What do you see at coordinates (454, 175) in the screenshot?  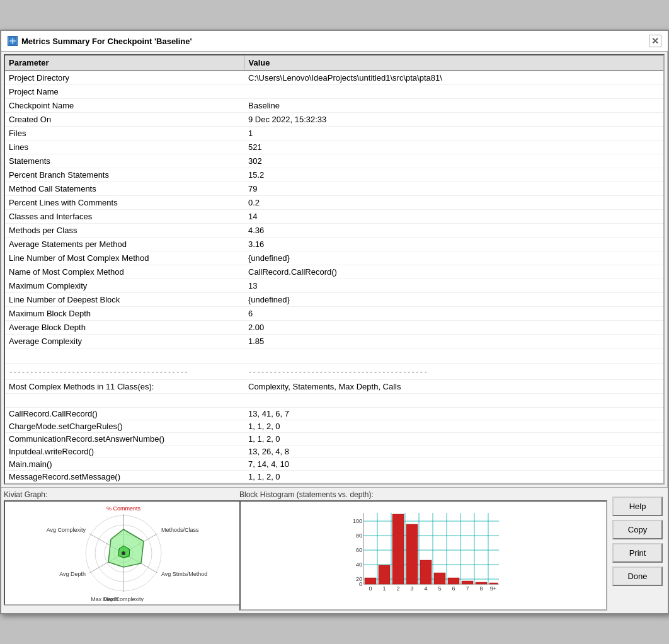 I see `value-cell: 15.2` at bounding box center [454, 175].